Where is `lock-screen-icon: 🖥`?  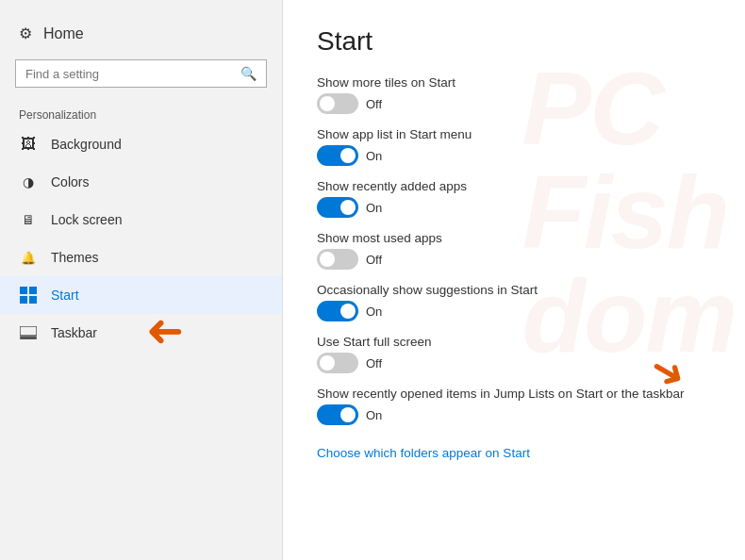 lock-screen-icon: 🖥 is located at coordinates (28, 220).